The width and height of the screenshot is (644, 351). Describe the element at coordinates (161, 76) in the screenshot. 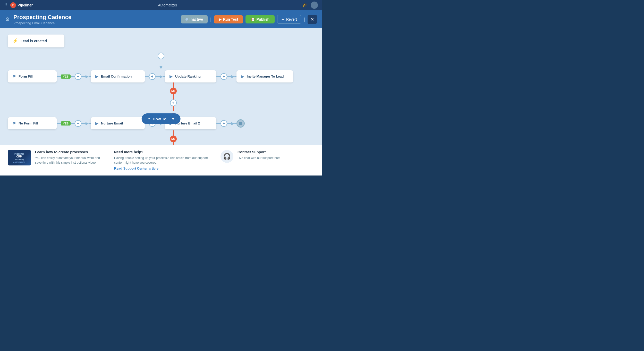

I see `yes-path-row: ⚑ Form Fill YES + ▶ ▶ Email Confirmation` at that location.